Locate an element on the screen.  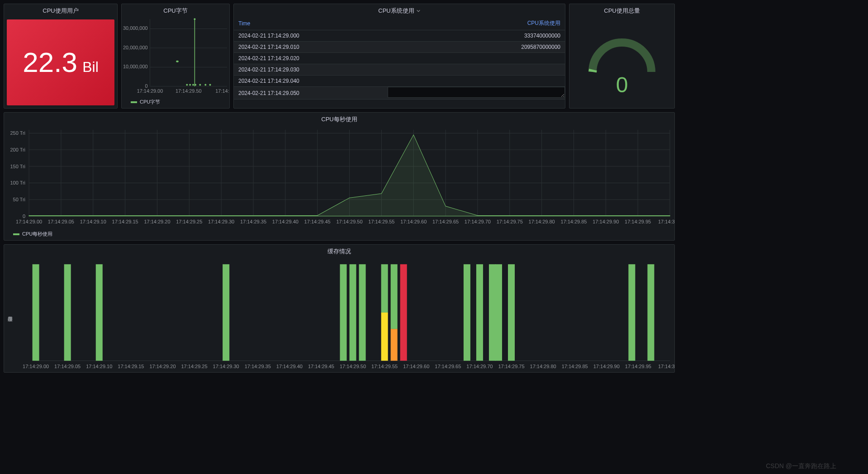
cell-value-input is located at coordinates (476, 92).